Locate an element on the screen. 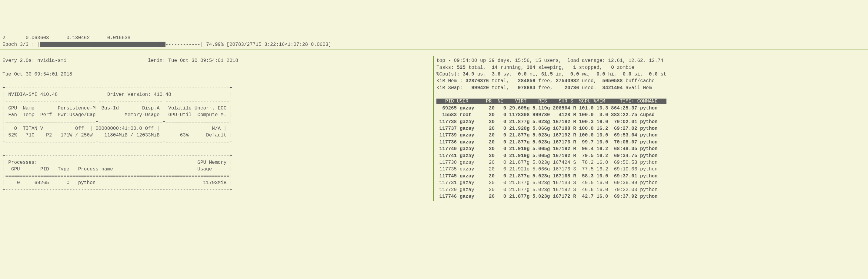 This screenshot has height=279, width=868. process-row: 69265 gazay 20 0 29.605g 5.119g 206504 R… is located at coordinates (651, 108).